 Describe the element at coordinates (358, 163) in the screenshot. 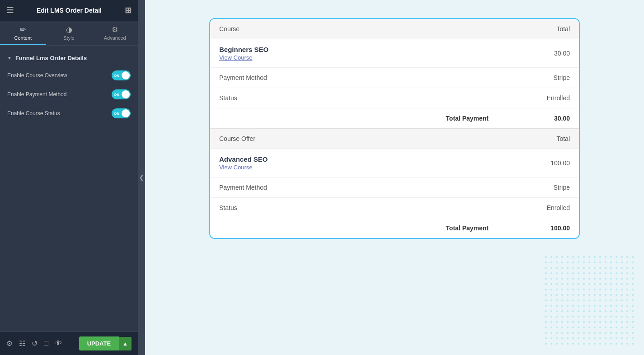

I see `order2-course-cell: Advanced SEO View Course` at that location.